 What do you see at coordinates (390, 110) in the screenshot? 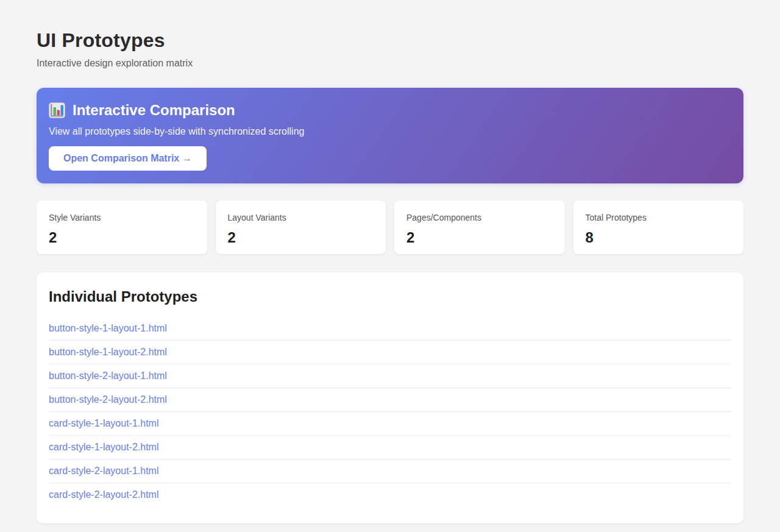
I see `banner-title-row: Interactive Comparison` at bounding box center [390, 110].